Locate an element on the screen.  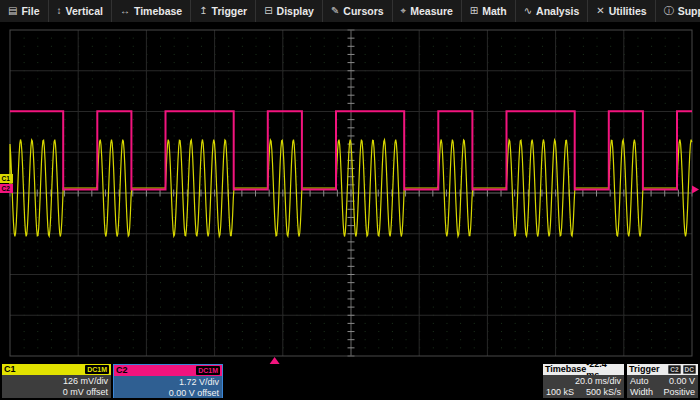
channel-descriptor-c1: C1 DC1M 126 mV/div 0 mV offset is located at coordinates (56, 381).